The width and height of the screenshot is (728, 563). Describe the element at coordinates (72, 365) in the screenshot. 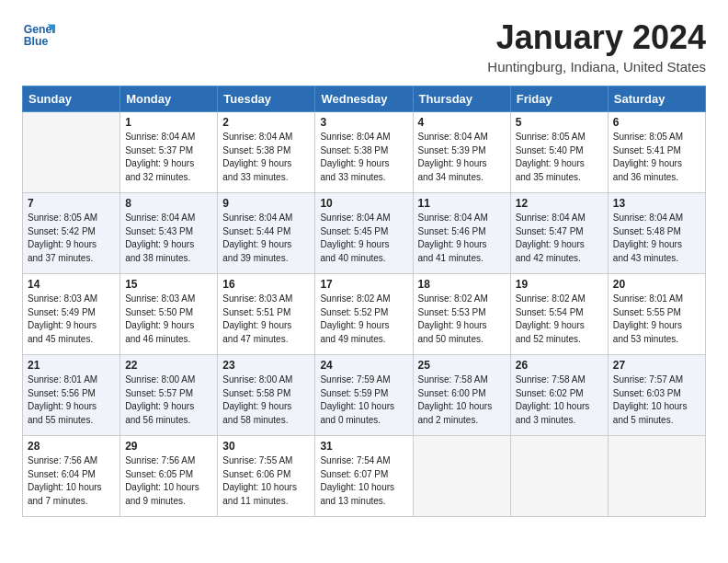

I see `day-number: 21` at that location.